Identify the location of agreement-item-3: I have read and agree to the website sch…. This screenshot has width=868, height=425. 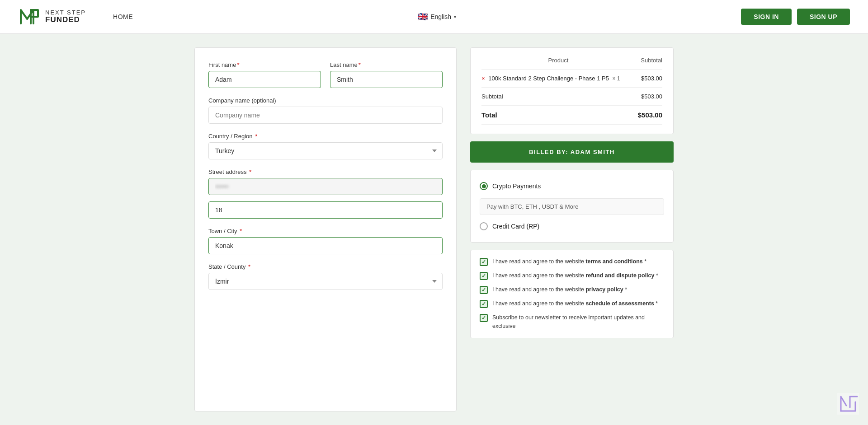
(572, 304).